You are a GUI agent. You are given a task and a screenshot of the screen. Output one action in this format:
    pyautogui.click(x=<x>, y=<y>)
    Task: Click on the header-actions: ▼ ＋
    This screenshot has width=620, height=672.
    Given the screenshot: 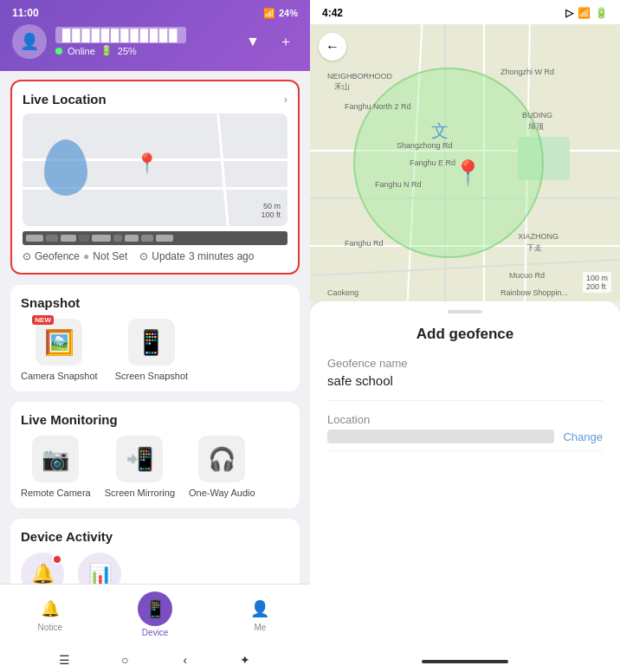 What is the action you would take?
    pyautogui.click(x=269, y=42)
    